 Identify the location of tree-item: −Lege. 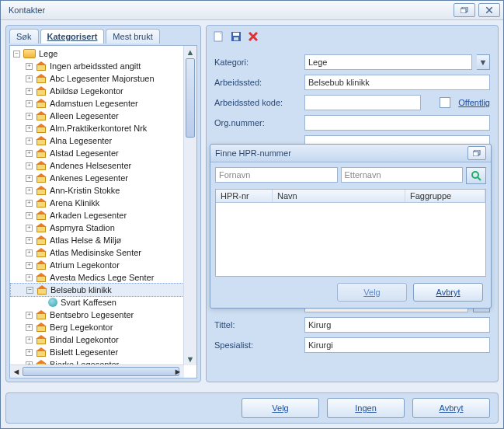
(103, 54).